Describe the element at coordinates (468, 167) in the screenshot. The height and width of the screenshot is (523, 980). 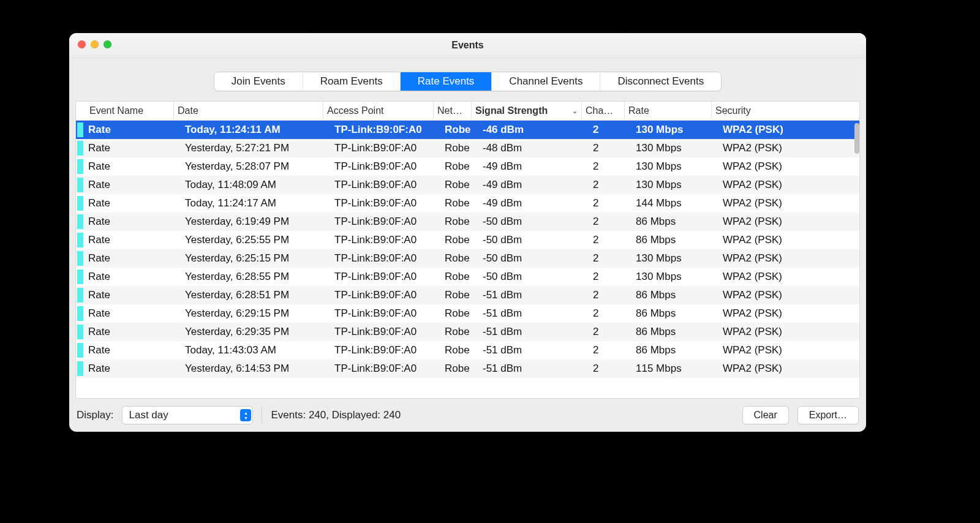
I see `table-row: RateYesterday, 5:28:07 PMTP-Link:B9:0F:A…` at that location.